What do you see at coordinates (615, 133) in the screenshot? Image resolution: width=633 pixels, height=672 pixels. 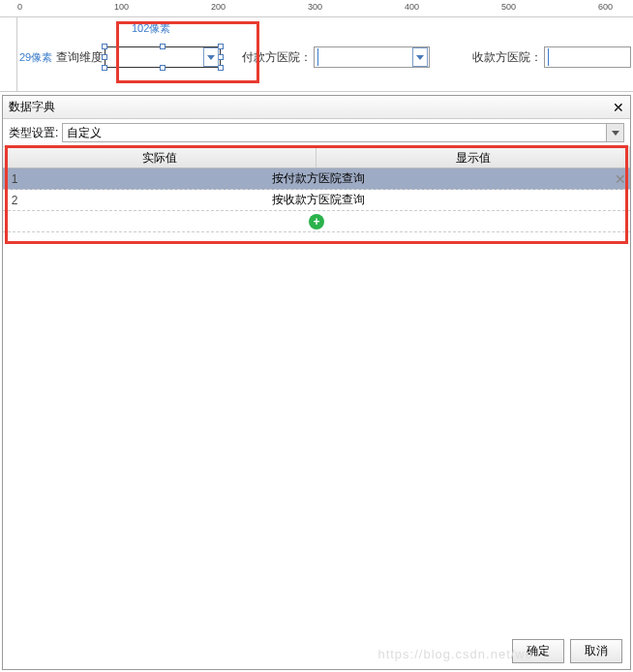 I see `chevron-down-icon` at bounding box center [615, 133].